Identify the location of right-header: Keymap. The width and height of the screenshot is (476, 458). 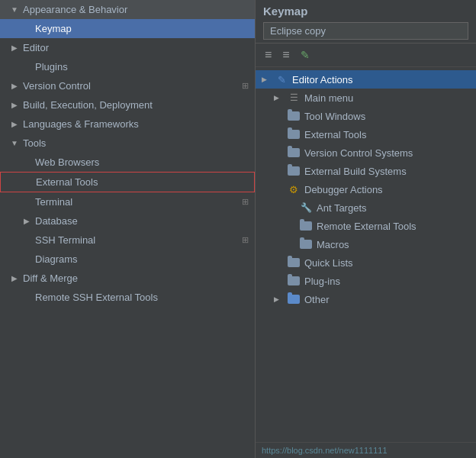
(366, 21).